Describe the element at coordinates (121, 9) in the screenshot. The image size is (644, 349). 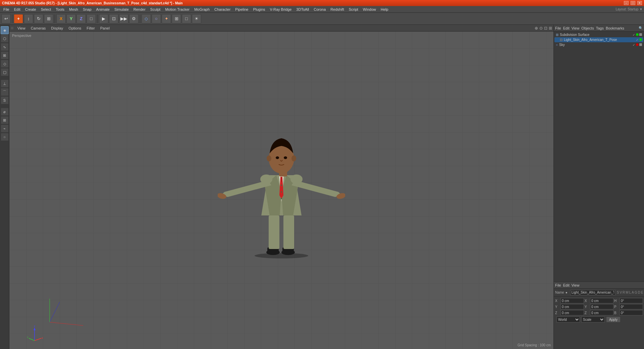
I see `menu-simulate: Simulate` at that location.